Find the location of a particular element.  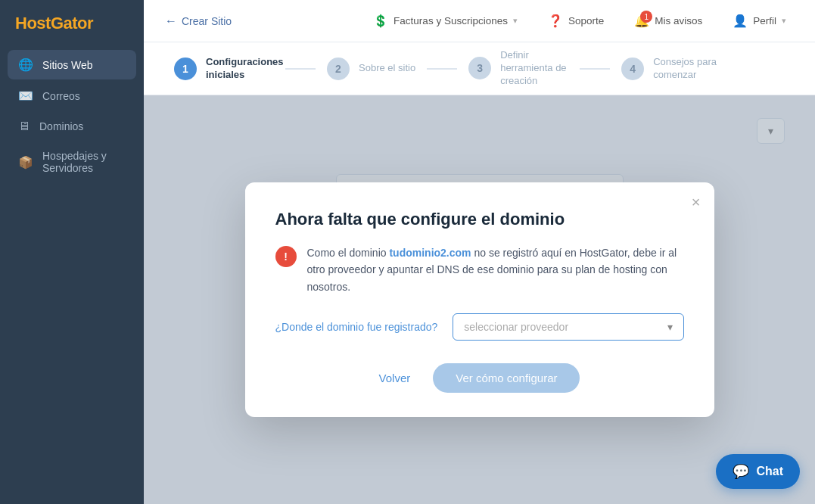

sidebar-item-sitios-web: 🌐 Sitios Web is located at coordinates (72, 65).